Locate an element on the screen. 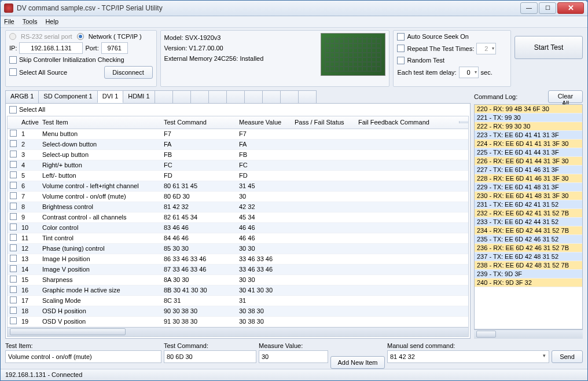 This screenshot has width=588, height=381. table-row: 15Sharpness8A 30 3030 30 is located at coordinates (238, 280).